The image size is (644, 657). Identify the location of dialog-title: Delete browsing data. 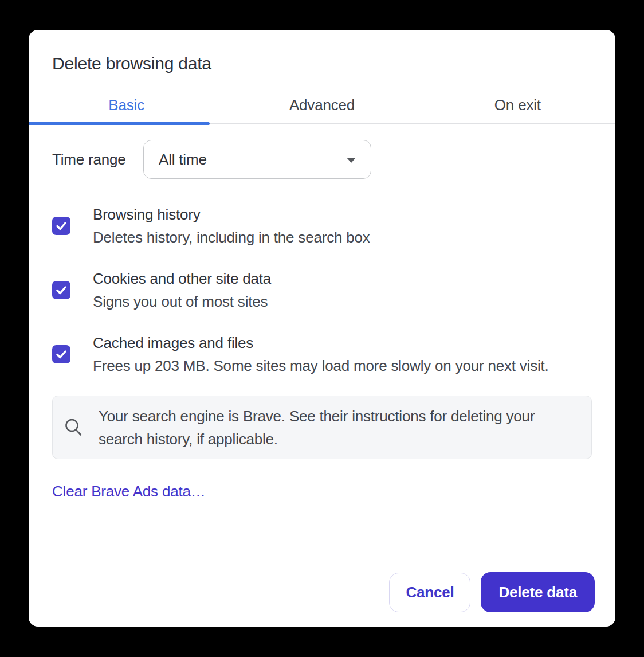
(322, 64).